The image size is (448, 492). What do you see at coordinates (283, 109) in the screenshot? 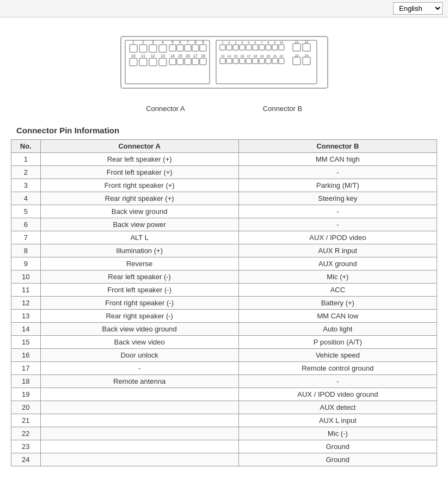
I see `connector-b-label: Connector B` at bounding box center [283, 109].